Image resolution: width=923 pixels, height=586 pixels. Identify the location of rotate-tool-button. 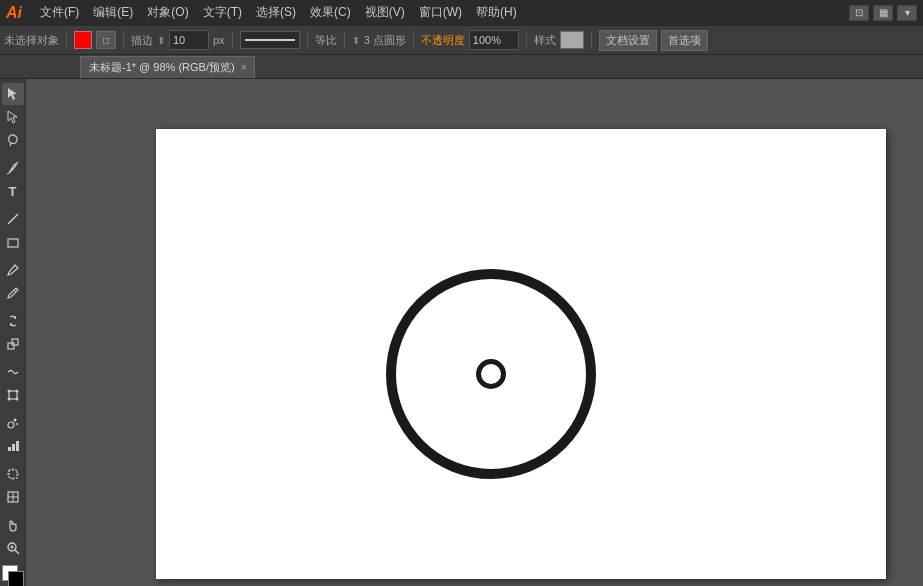
(13, 321).